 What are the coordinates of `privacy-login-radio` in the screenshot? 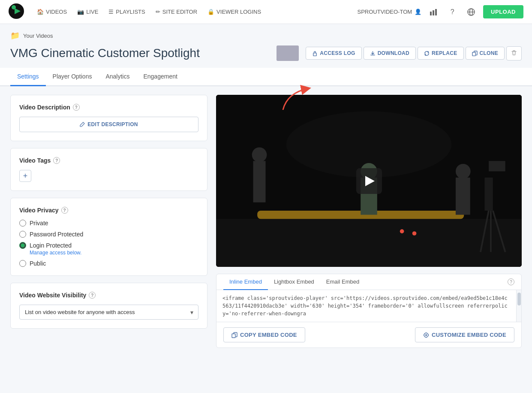 It's located at (23, 245).